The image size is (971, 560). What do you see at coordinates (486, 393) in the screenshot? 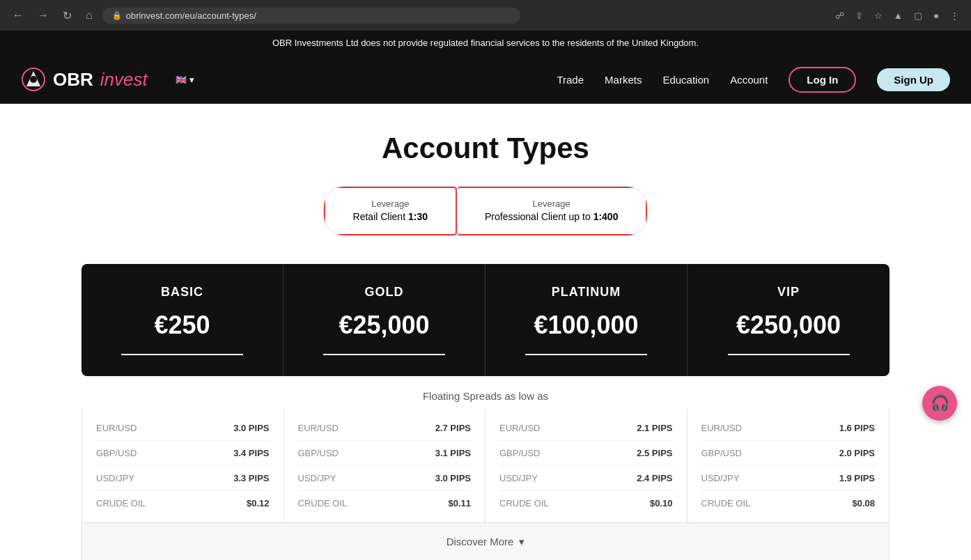
I see `spreads-header: Floating Spreads as low as` at bounding box center [486, 393].